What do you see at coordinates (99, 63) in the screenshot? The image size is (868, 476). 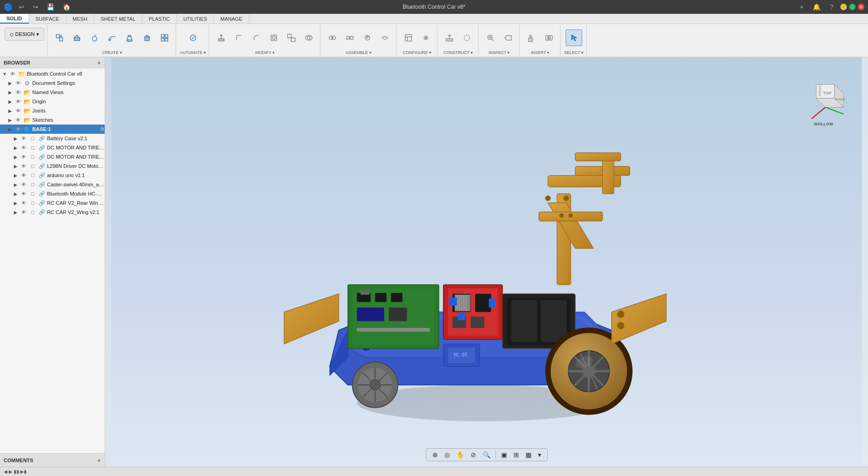 I see `browser-add-button: +` at bounding box center [99, 63].